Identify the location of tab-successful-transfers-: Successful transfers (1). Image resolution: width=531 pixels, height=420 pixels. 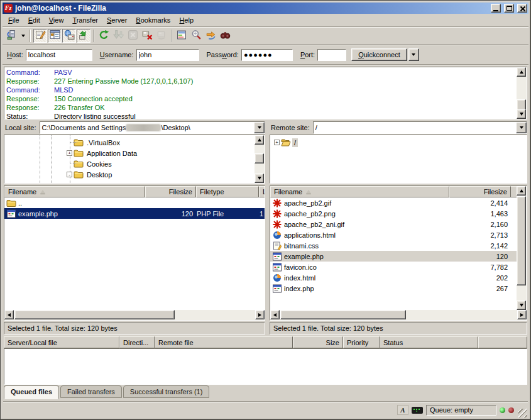
(167, 392).